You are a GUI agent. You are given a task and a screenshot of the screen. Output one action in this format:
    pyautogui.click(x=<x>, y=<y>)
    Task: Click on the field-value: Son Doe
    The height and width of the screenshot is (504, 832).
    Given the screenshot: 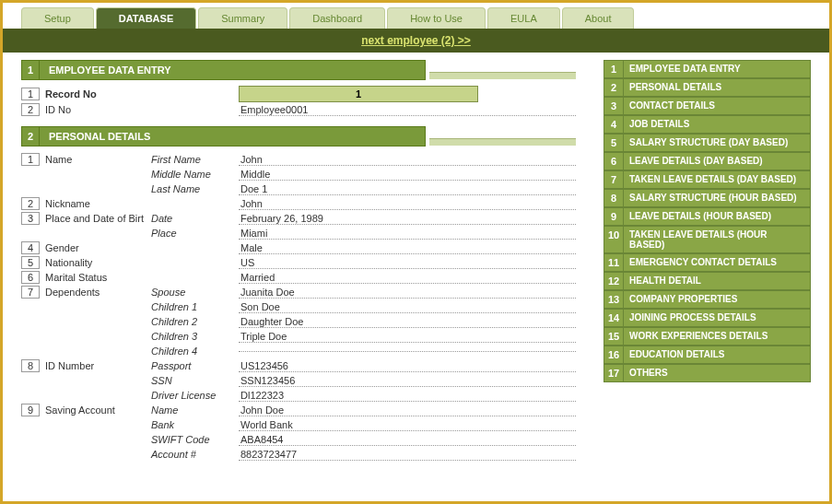 What is the action you would take?
    pyautogui.click(x=407, y=308)
    